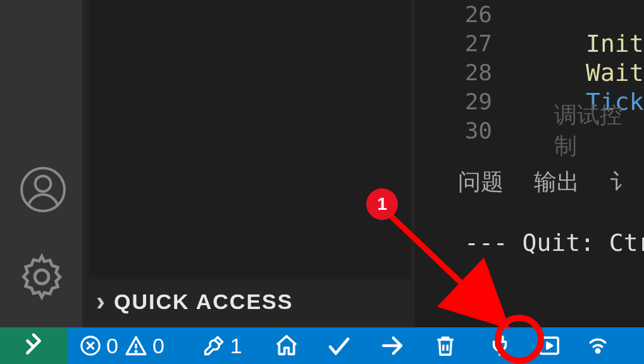 Image resolution: width=644 pixels, height=364 pixels. Describe the element at coordinates (99, 346) in the screenshot. I see `status-errors: 0` at that location.